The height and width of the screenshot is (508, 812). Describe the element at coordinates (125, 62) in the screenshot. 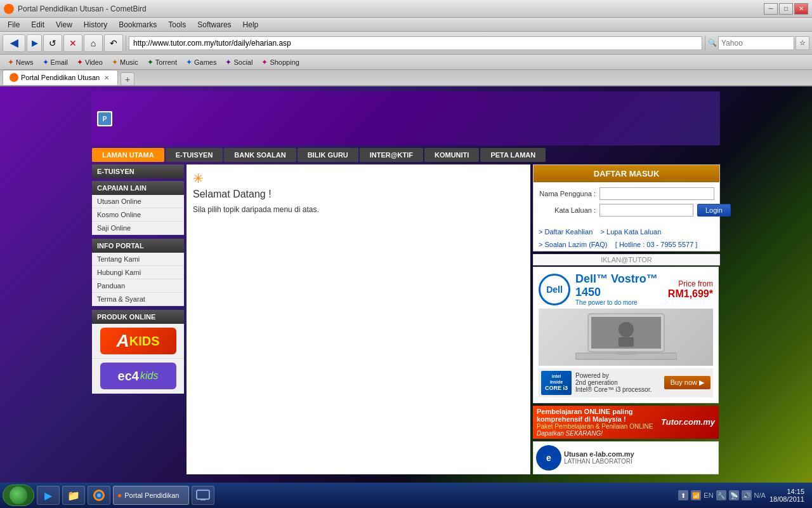

I see `bookmark-music: ✦ Music` at that location.